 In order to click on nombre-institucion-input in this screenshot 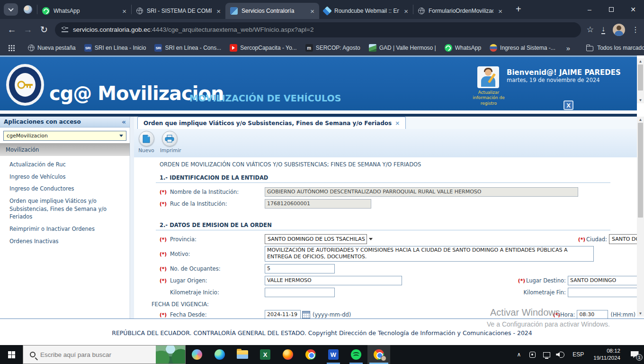, I will do `click(421, 192)`.